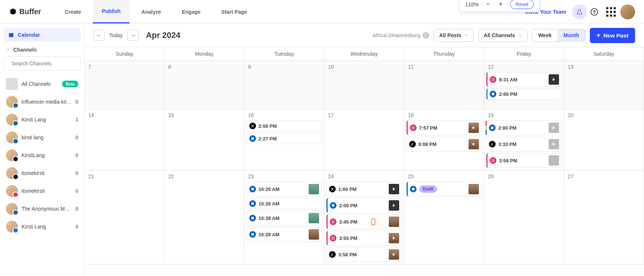 Image resolution: width=644 pixels, height=276 pixels. What do you see at coordinates (12, 102) in the screenshot?
I see `channel-avatar` at bounding box center [12, 102].